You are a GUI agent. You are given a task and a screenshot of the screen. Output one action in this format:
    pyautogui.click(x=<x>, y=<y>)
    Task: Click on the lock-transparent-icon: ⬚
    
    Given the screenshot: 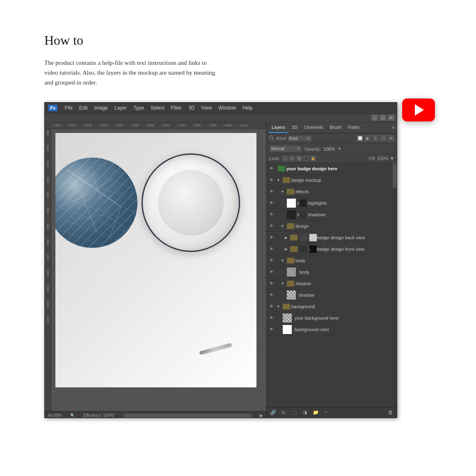 What is the action you would take?
    pyautogui.click(x=285, y=158)
    